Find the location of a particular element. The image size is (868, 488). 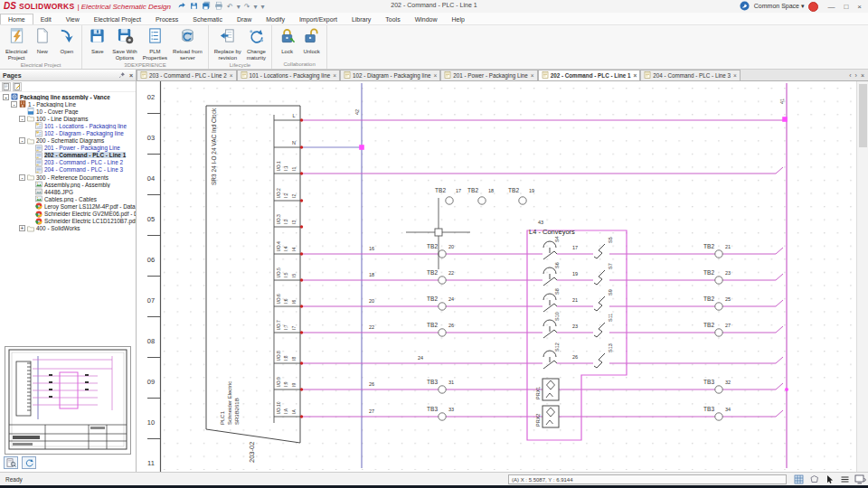

tree-item-202-command-plc-line-1: 202 - Command - PLC - Line 1 is located at coordinates (68, 155).